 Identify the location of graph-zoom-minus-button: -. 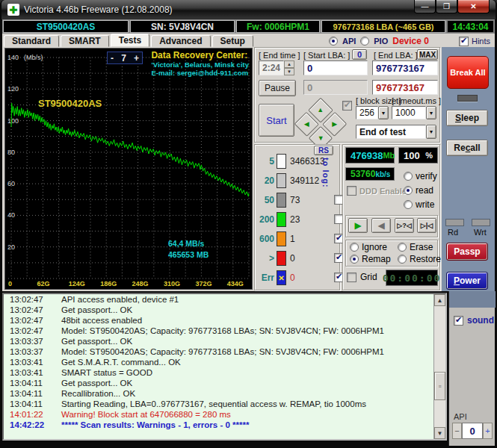
(112, 58).